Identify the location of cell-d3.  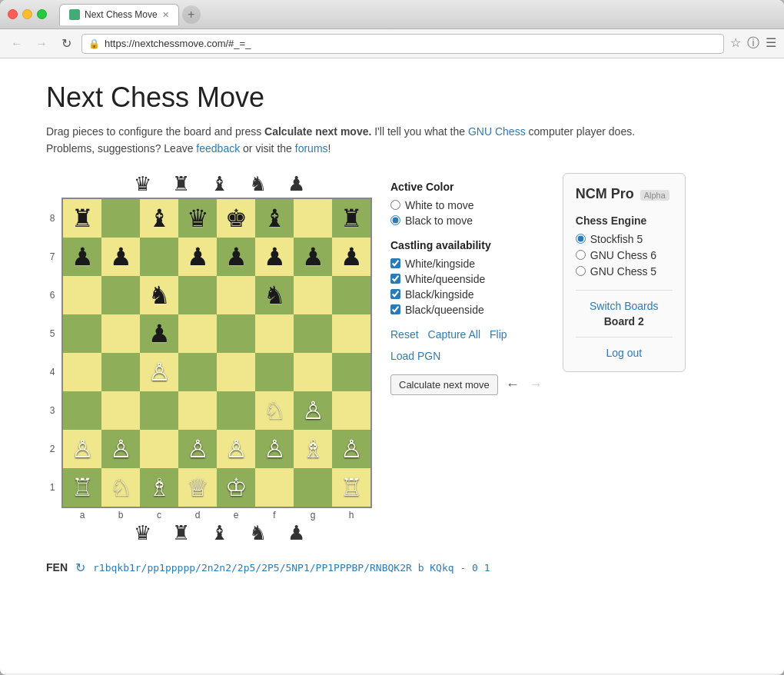
(198, 411).